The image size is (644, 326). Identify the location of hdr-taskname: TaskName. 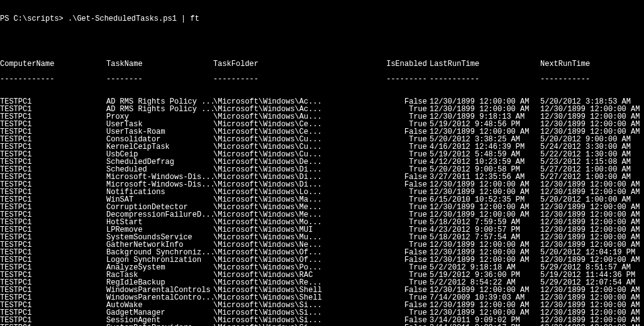
(160, 64).